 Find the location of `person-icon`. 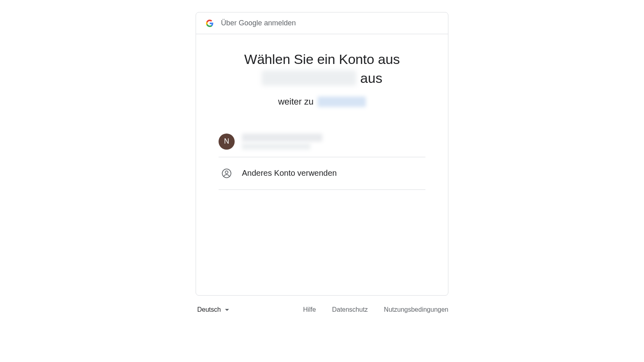

person-icon is located at coordinates (227, 173).